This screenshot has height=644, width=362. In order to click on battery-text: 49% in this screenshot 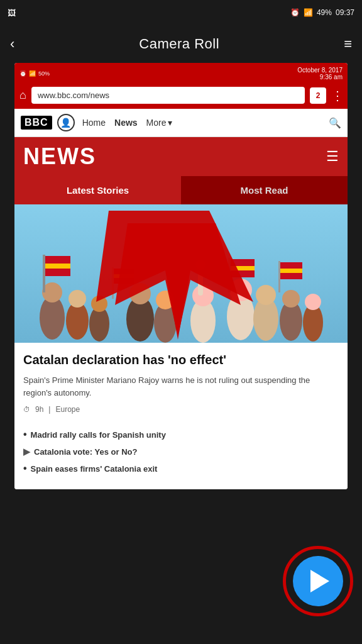, I will do `click(324, 13)`.